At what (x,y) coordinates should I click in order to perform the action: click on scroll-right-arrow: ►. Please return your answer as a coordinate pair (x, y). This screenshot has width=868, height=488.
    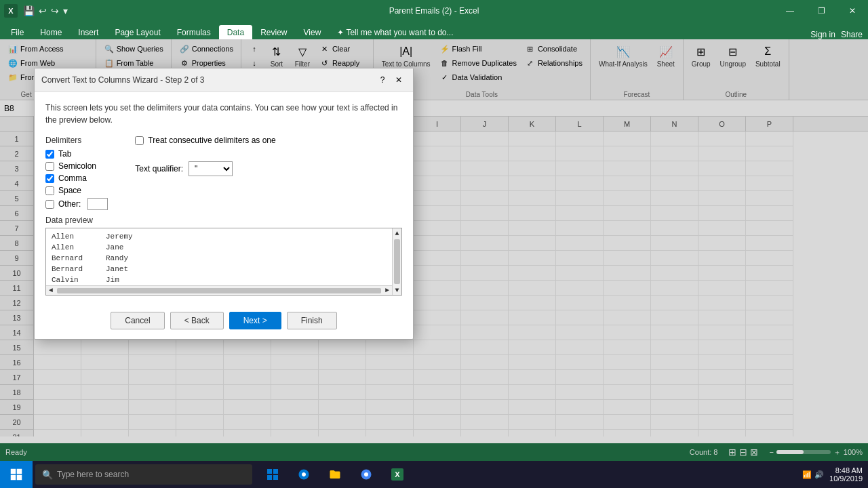
    Looking at the image, I should click on (387, 291).